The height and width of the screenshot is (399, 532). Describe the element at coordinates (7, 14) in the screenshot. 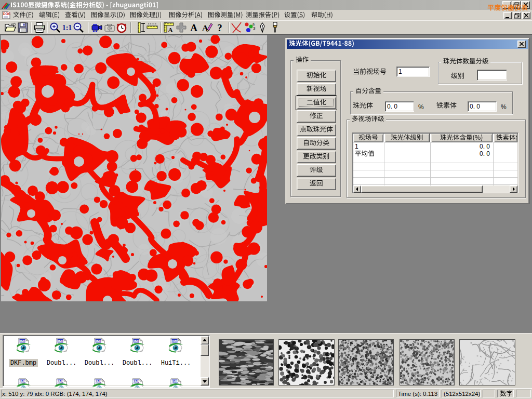

I see `svg-text: DOC` at that location.